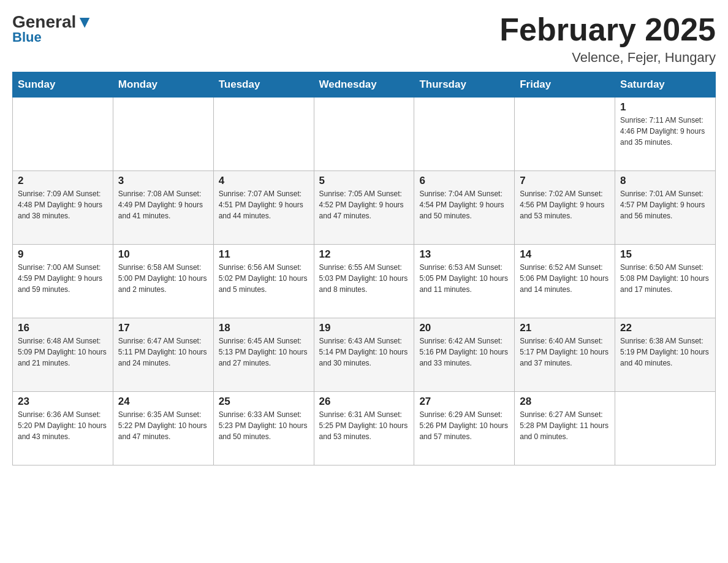  What do you see at coordinates (565, 328) in the screenshot?
I see `day-number: 21` at bounding box center [565, 328].